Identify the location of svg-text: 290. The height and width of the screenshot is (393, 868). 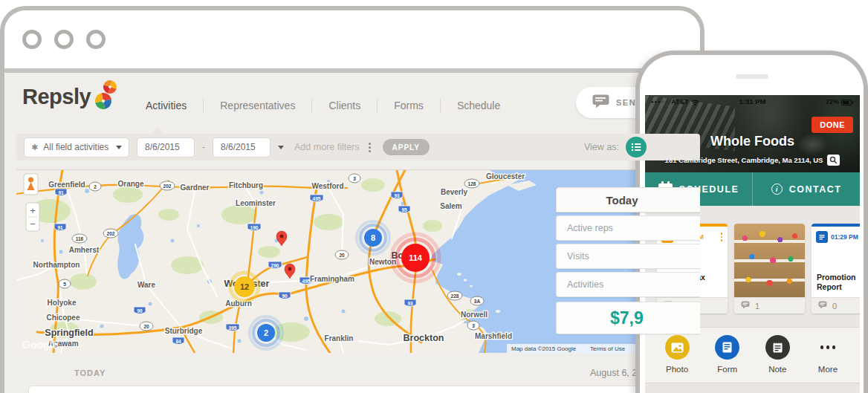
(275, 266).